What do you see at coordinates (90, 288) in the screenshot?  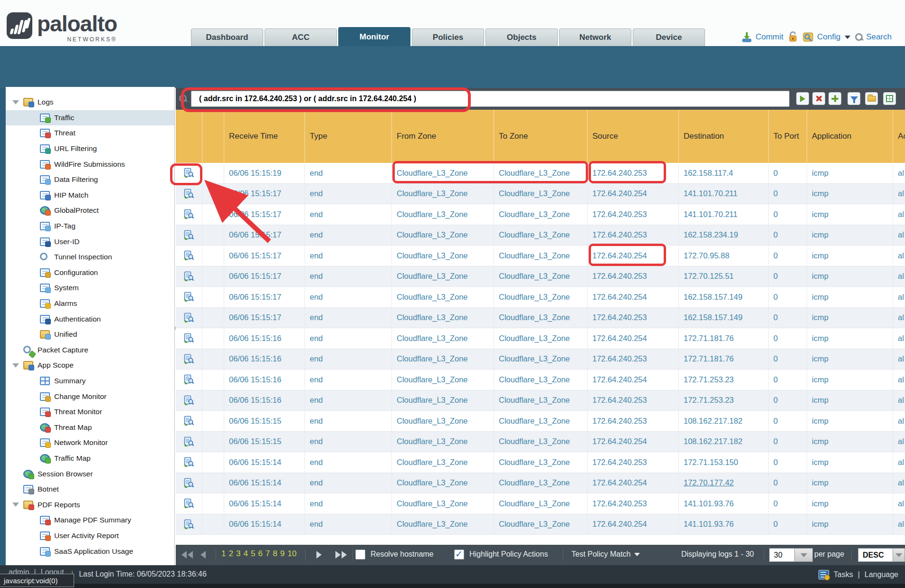 I see `sidebar-item: System` at bounding box center [90, 288].